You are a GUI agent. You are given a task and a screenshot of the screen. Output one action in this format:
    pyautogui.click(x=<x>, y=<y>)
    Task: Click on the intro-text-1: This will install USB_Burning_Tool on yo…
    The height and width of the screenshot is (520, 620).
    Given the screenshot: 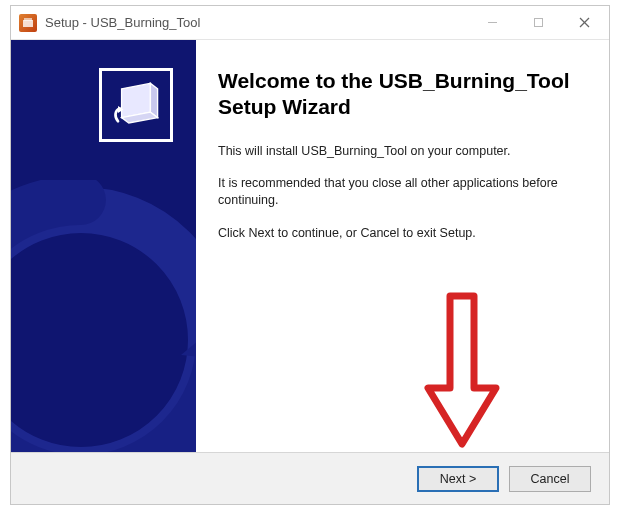 What is the action you would take?
    pyautogui.click(x=400, y=152)
    